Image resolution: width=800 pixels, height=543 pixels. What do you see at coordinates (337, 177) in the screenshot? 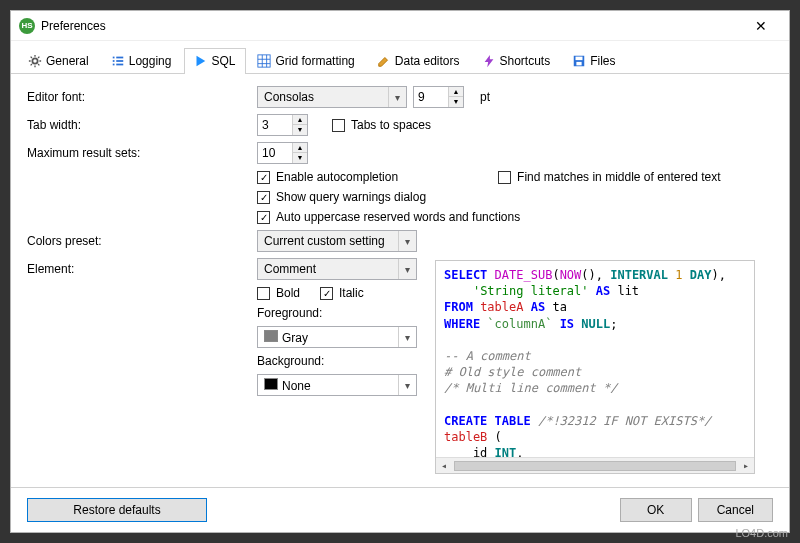
I see `label-enable-autocomplete: Enable autocompletion` at bounding box center [337, 177].